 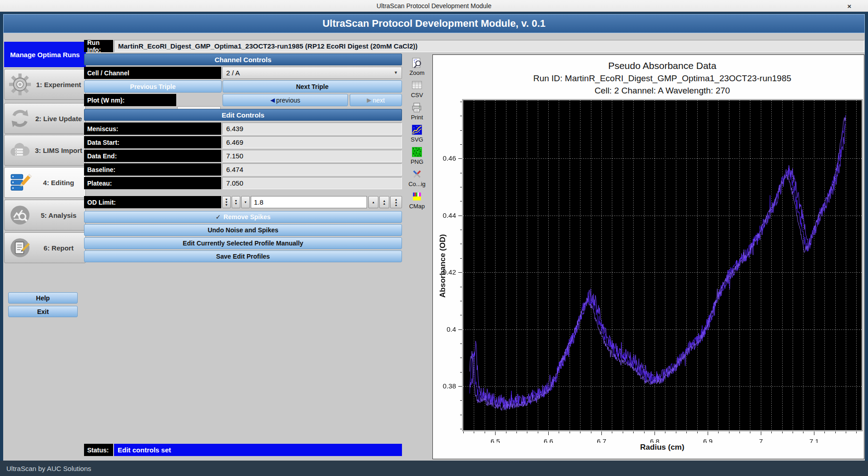 I want to click on gear-icon, so click(x=20, y=84).